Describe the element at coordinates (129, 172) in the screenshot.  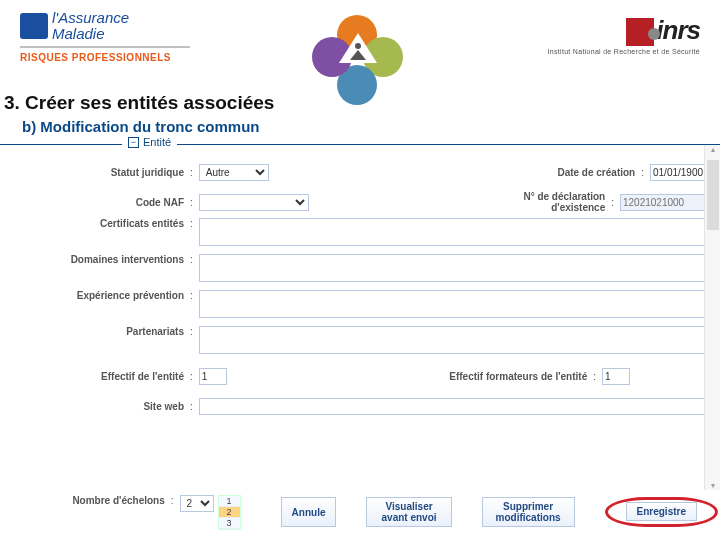
I see `statut-label: Statut juridique` at that location.